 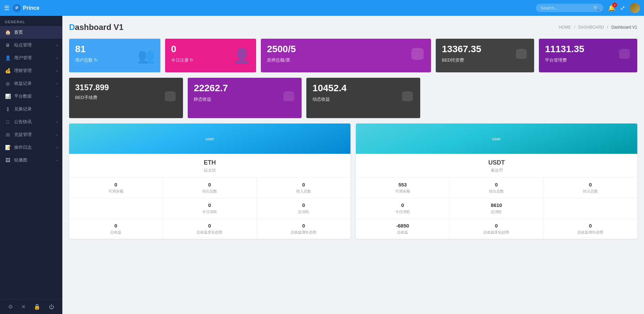 I want to click on users-icon: 👥, so click(x=146, y=56).